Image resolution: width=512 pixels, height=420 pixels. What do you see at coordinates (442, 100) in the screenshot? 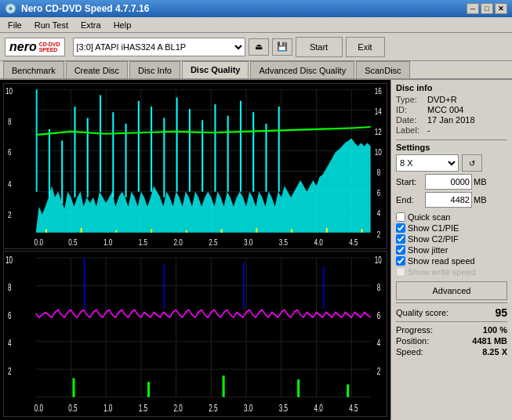
I see `disc-type-value: DVD+R` at bounding box center [442, 100].